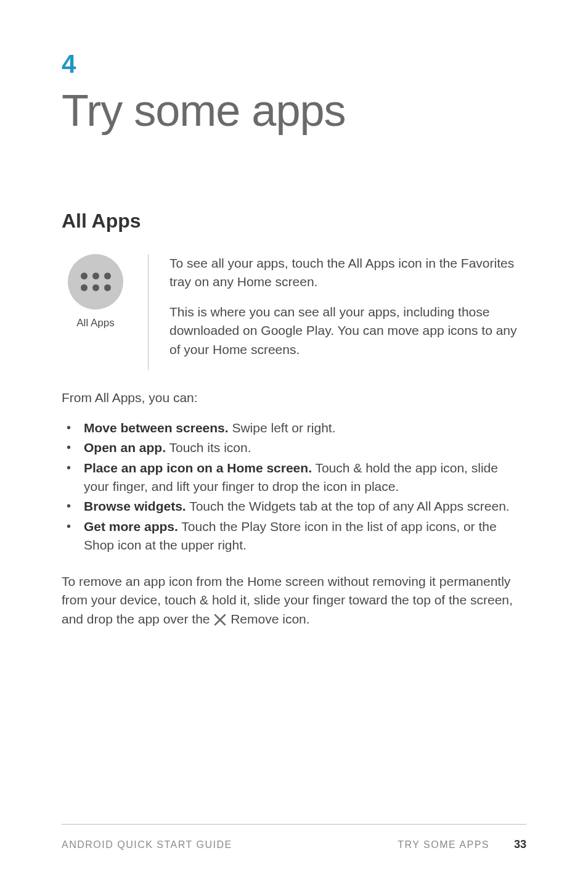 This screenshot has width=588, height=885. I want to click on footer-row: ANDROID QUICK START GUIDE TRY SOME APPS …, so click(294, 845).